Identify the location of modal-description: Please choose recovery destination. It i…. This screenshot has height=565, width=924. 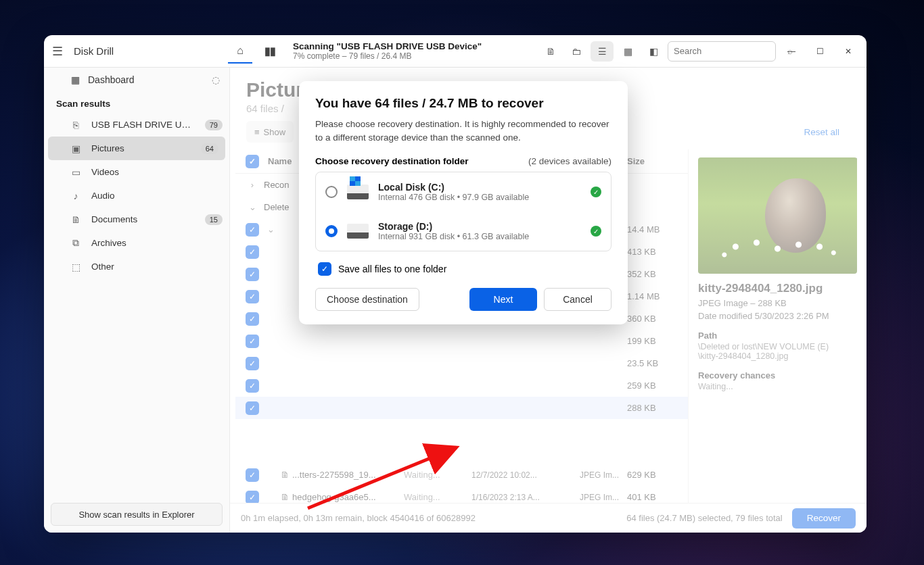
(463, 131).